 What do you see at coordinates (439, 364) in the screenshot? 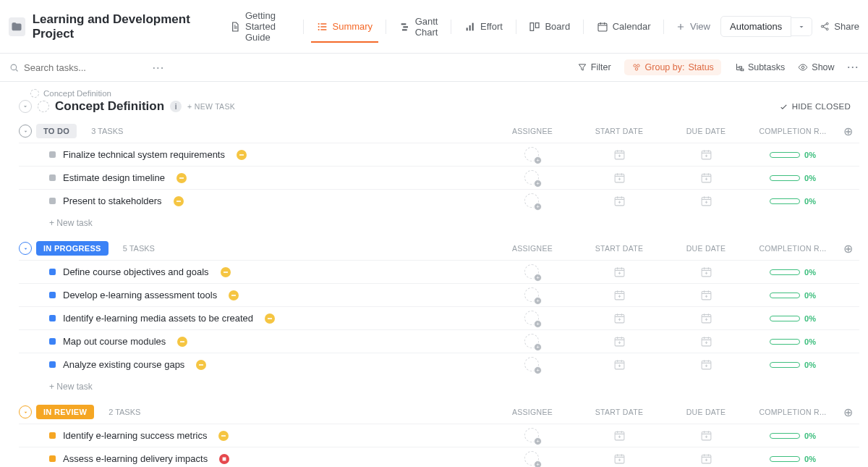
I see `task-row: Analyze existing course gaps + 0%` at bounding box center [439, 364].